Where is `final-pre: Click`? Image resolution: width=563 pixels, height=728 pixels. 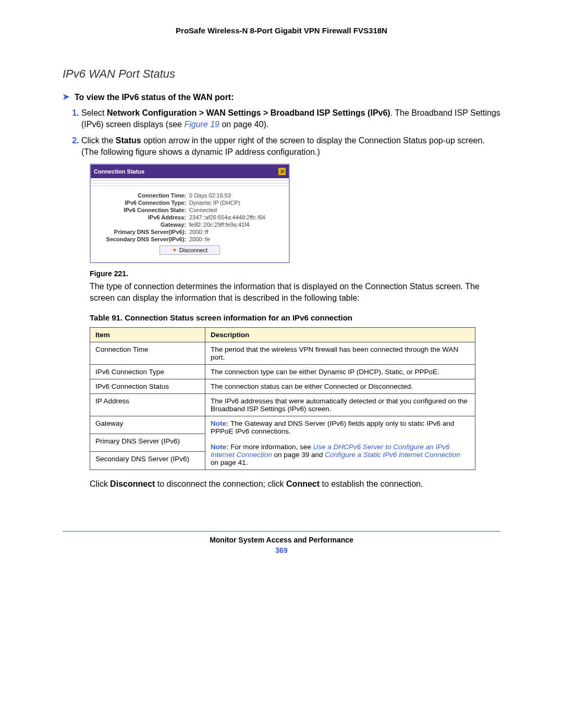 final-pre: Click is located at coordinates (100, 484).